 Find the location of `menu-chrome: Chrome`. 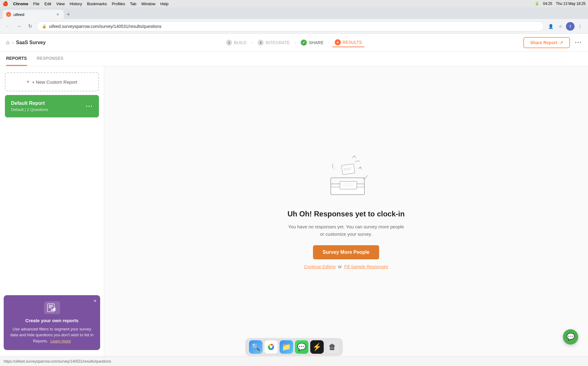

menu-chrome: Chrome is located at coordinates (21, 4).